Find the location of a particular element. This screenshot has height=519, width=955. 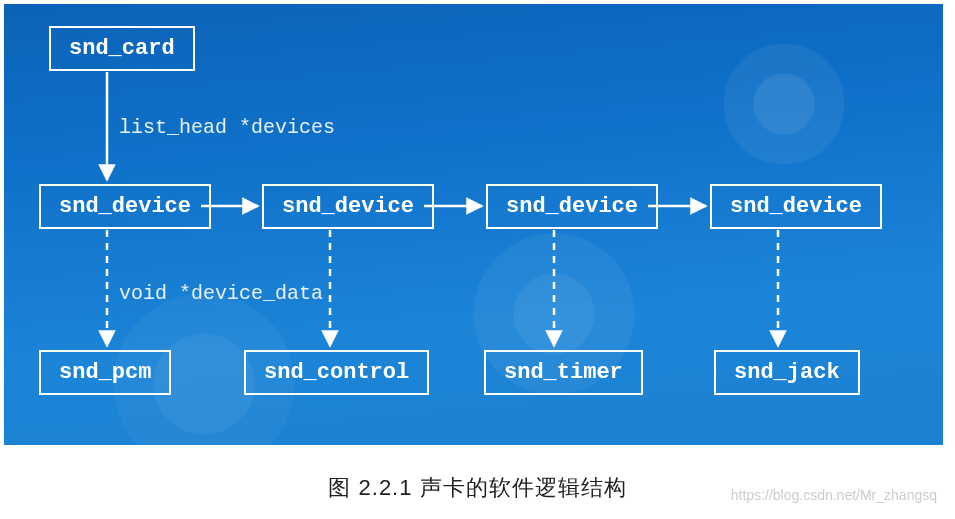

edge-label-list-head-devices: list_head *devices is located at coordinates (227, 128).